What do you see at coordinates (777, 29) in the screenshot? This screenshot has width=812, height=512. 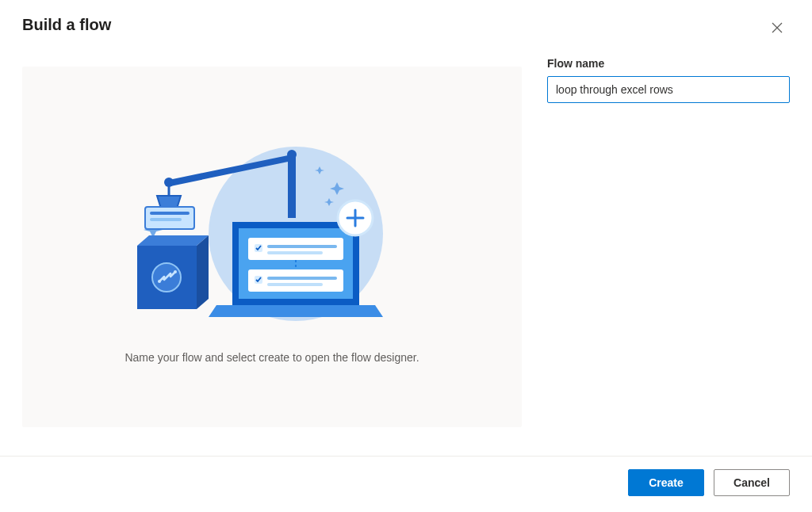 I see `close-button` at bounding box center [777, 29].